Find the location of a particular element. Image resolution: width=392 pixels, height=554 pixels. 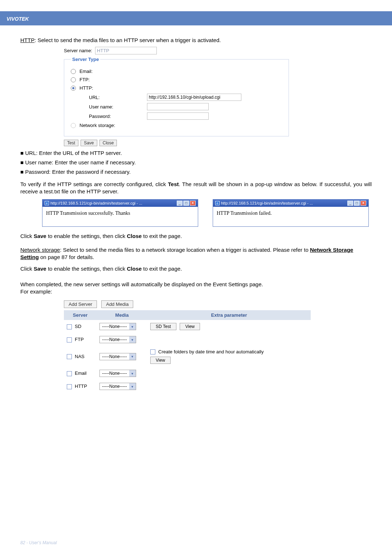

checkbox-create-folders is located at coordinates (153, 352).